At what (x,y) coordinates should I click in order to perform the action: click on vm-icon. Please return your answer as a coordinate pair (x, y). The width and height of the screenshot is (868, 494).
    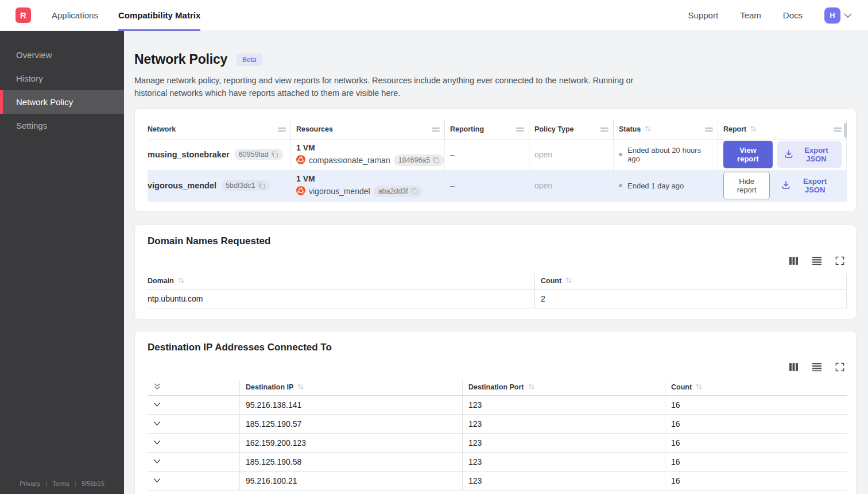
    Looking at the image, I should click on (301, 161).